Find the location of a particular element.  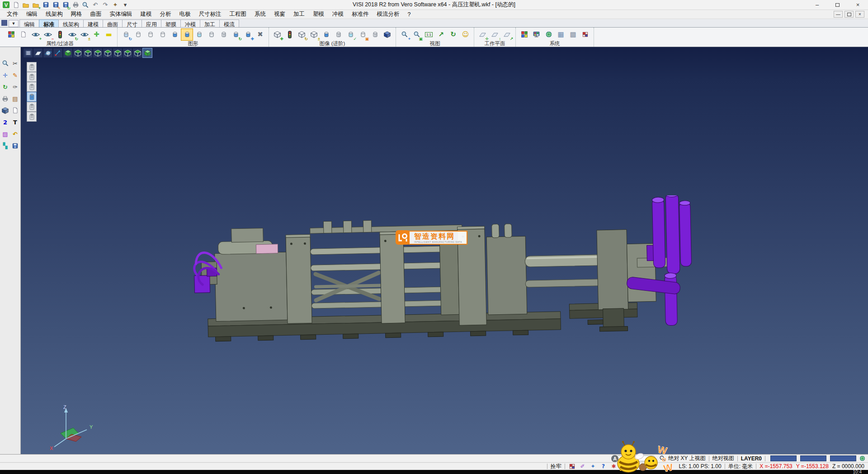

redo-icon: ↷ is located at coordinates (105, 5).